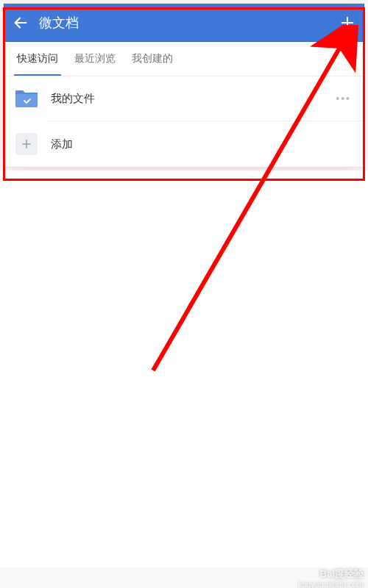 The image size is (368, 588). I want to click on page-title: 微文档, so click(184, 23).